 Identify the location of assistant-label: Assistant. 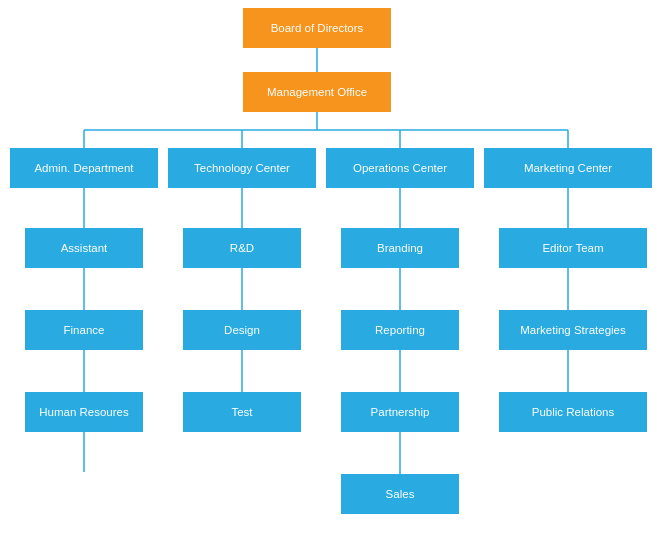
(84, 248).